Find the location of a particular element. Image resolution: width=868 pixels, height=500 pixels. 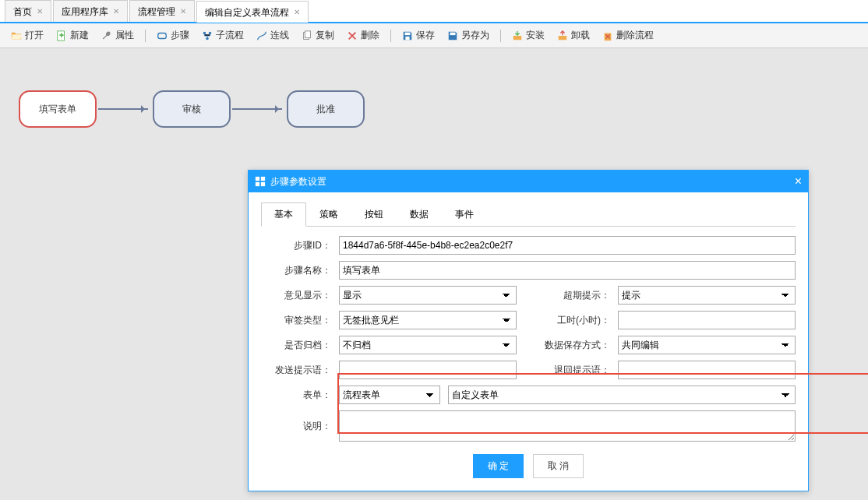

uninstall-button: 卸载 is located at coordinates (573, 36).